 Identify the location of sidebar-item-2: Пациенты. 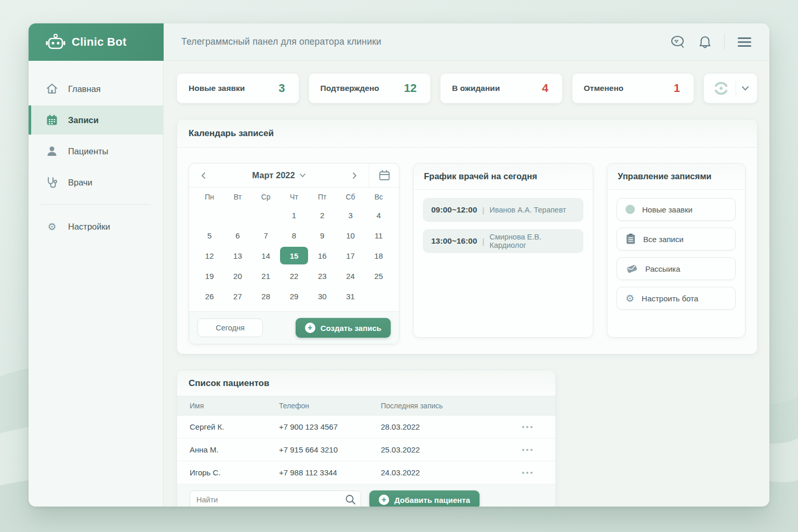
(96, 151).